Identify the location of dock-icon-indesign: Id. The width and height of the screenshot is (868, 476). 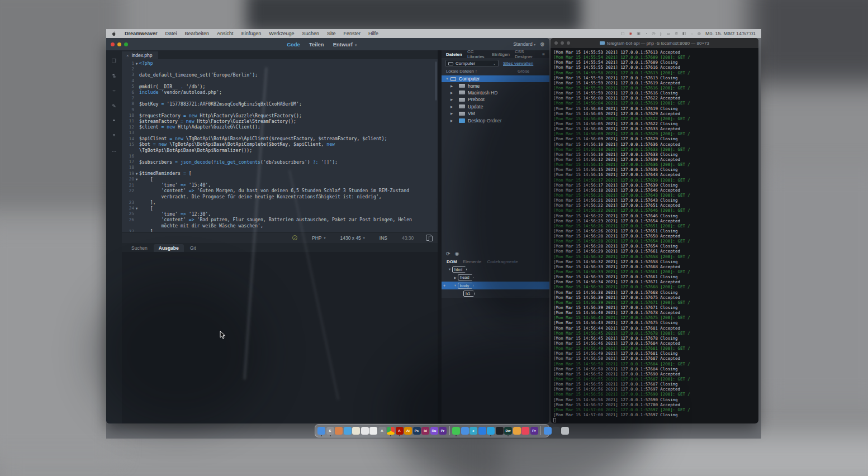
(425, 431).